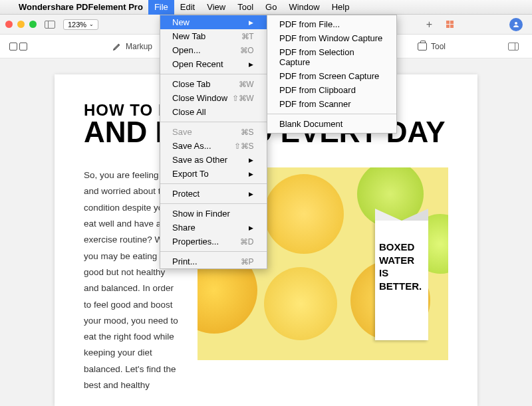 The width and height of the screenshot is (532, 406). What do you see at coordinates (213, 262) in the screenshot?
I see `menu-item-print-: Print...⌘P` at bounding box center [213, 262].